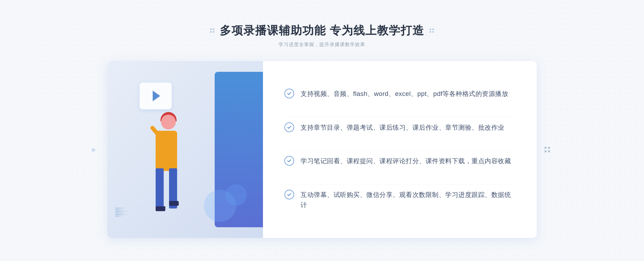  Describe the element at coordinates (408, 200) in the screenshot. I see `feature-text-4: 互动弹幕、试听购买、微信分享、观看次数限制、学习进度跟踪、数据统计` at that location.